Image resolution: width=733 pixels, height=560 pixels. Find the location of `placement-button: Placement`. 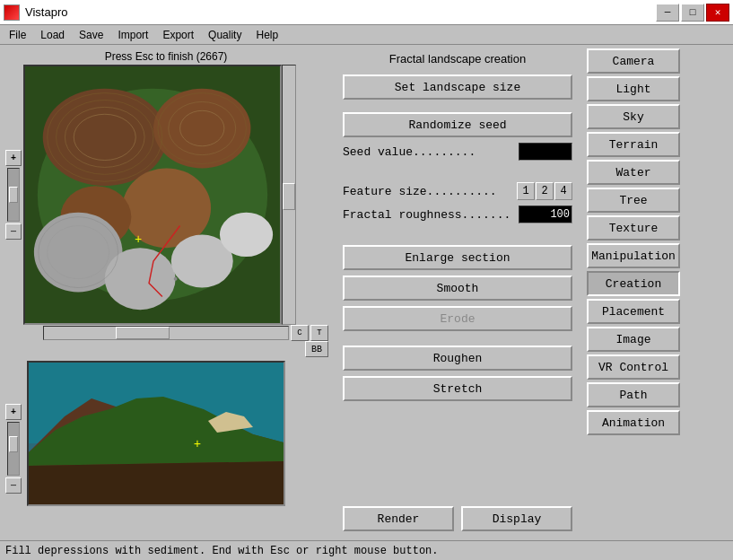

placement-button: Placement is located at coordinates (633, 311).